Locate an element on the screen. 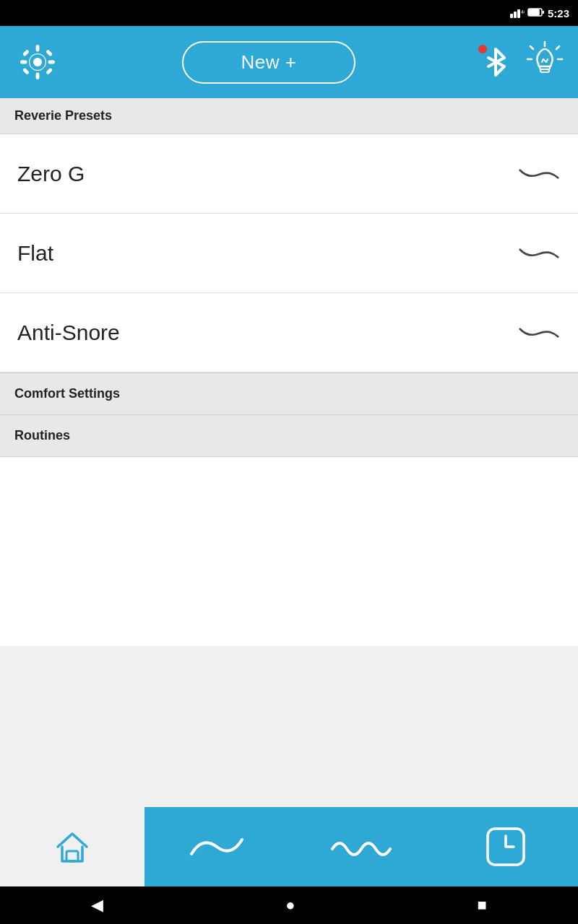 Image resolution: width=578 pixels, height=924 pixels. bluetooth-button is located at coordinates (496, 62).